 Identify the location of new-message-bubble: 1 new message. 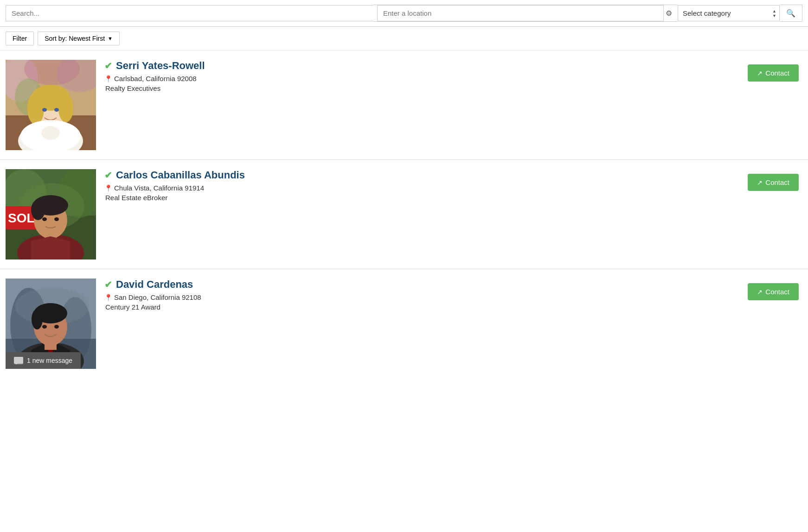
(43, 361).